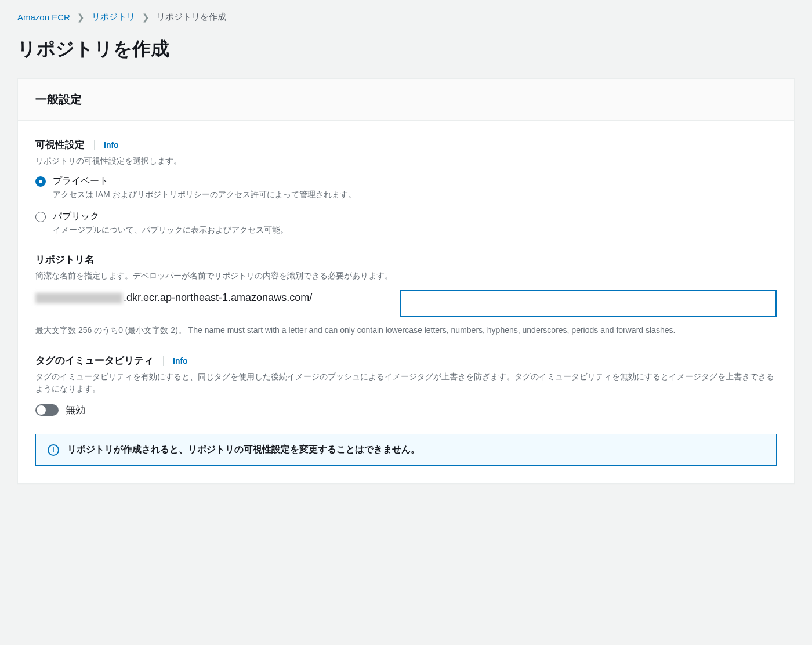  What do you see at coordinates (180, 361) in the screenshot?
I see `immutability-info-link: Info` at bounding box center [180, 361].